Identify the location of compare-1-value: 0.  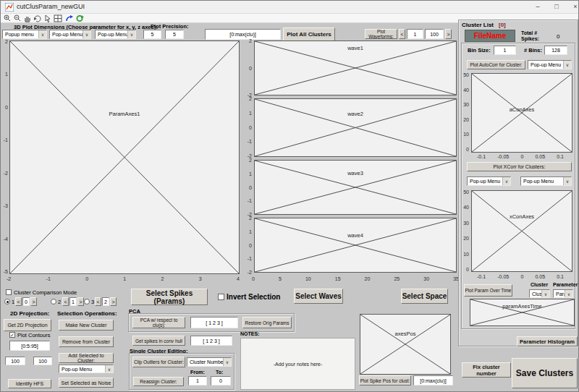
(26, 302).